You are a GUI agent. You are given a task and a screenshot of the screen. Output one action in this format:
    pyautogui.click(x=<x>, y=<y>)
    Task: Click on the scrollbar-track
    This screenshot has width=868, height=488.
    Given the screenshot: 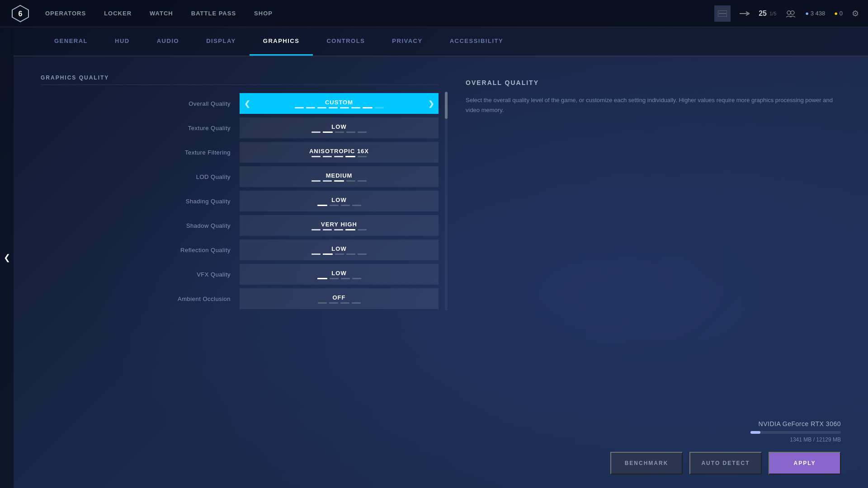 What is the action you would take?
    pyautogui.click(x=446, y=201)
    